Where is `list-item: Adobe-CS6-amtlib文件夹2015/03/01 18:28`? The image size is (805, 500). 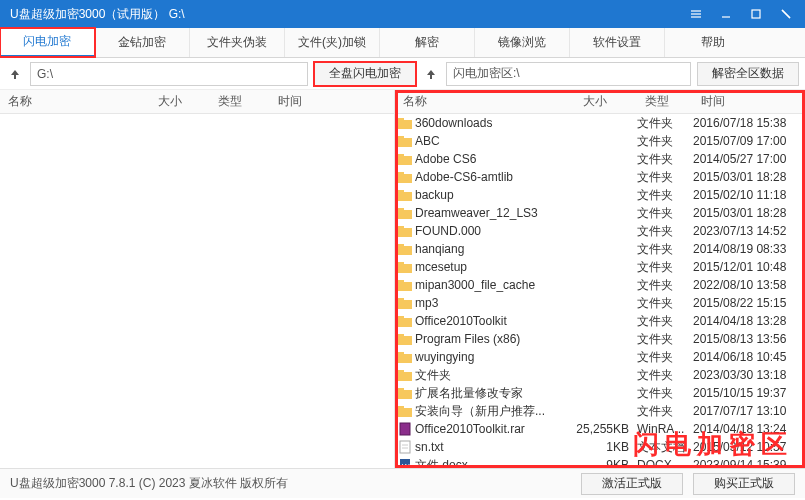
list-item: Adobe-CS6-amtlib文件夹2015/03/01 18:28 is located at coordinates (600, 177).